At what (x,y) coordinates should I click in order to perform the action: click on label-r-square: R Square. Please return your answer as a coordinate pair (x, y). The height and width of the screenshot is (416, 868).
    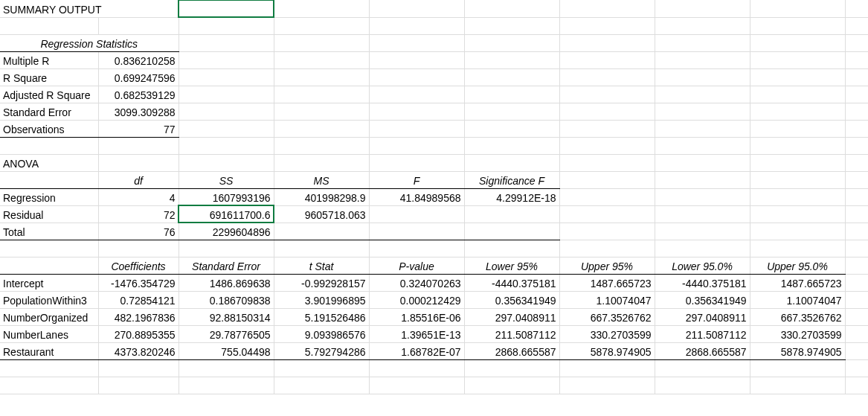
    Looking at the image, I should click on (49, 77).